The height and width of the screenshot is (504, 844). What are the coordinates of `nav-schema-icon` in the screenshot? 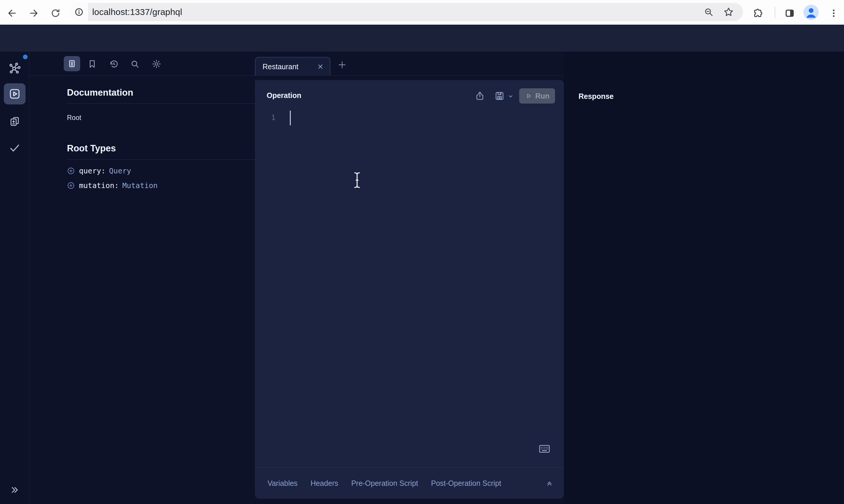 It's located at (15, 68).